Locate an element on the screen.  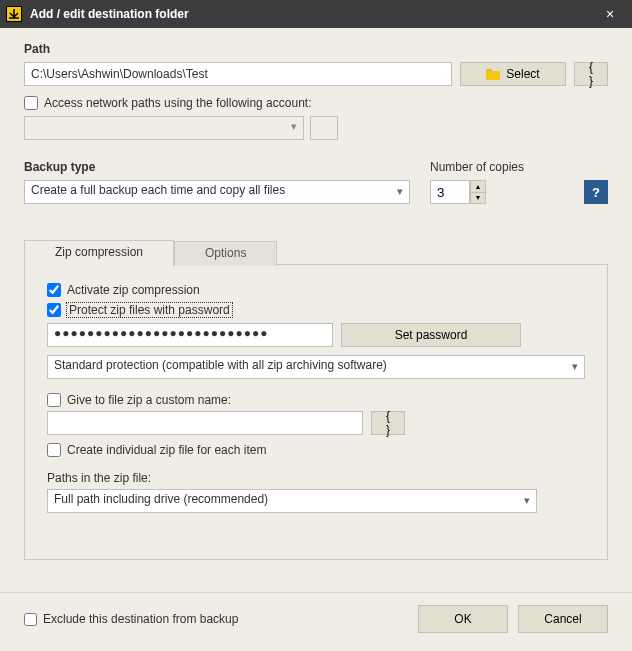
network-account-browse-button is located at coordinates (324, 128).